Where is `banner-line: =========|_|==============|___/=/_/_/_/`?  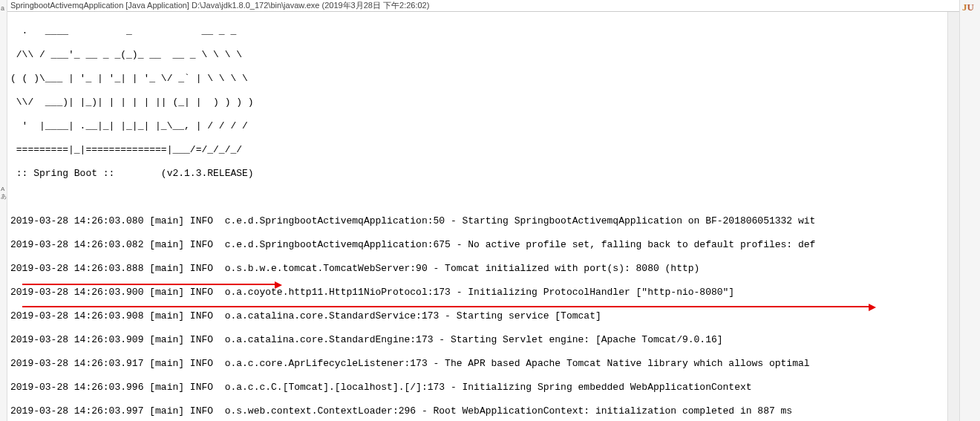 banner-line: =========|_|==============|___/=/_/_/_/ is located at coordinates (483, 150).